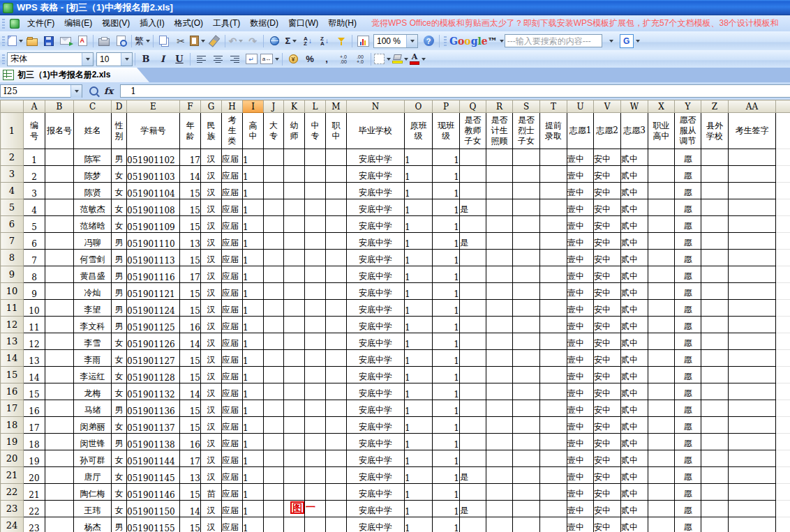 The height and width of the screenshot is (532, 790). Describe the element at coordinates (554, 425) in the screenshot. I see `cell-T18` at that location.